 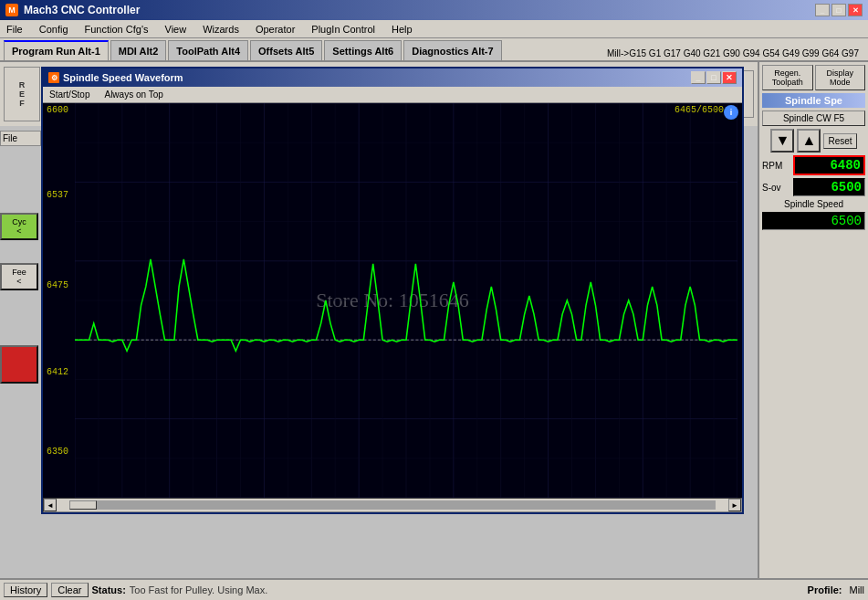 I want to click on reset-button: Reset, so click(x=840, y=141).